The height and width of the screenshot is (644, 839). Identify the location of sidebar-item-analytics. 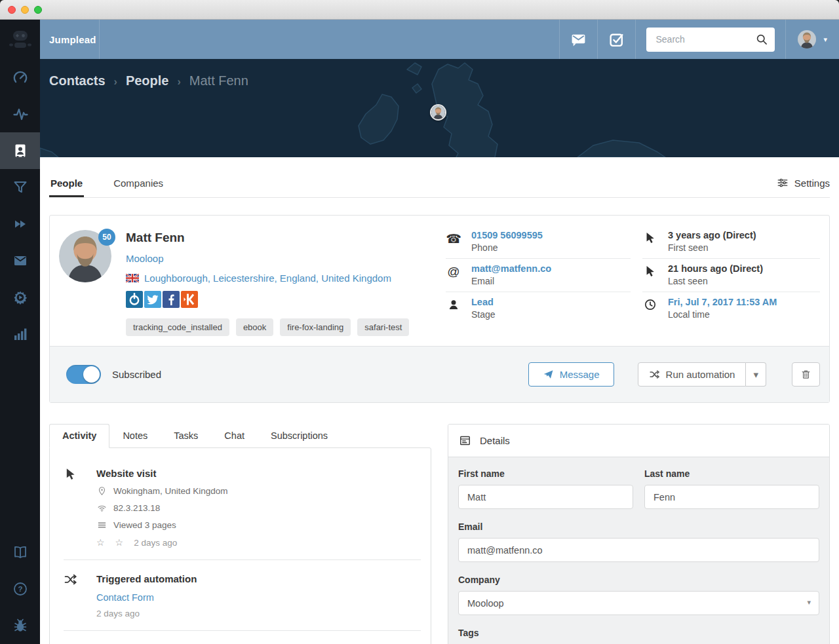
(20, 334).